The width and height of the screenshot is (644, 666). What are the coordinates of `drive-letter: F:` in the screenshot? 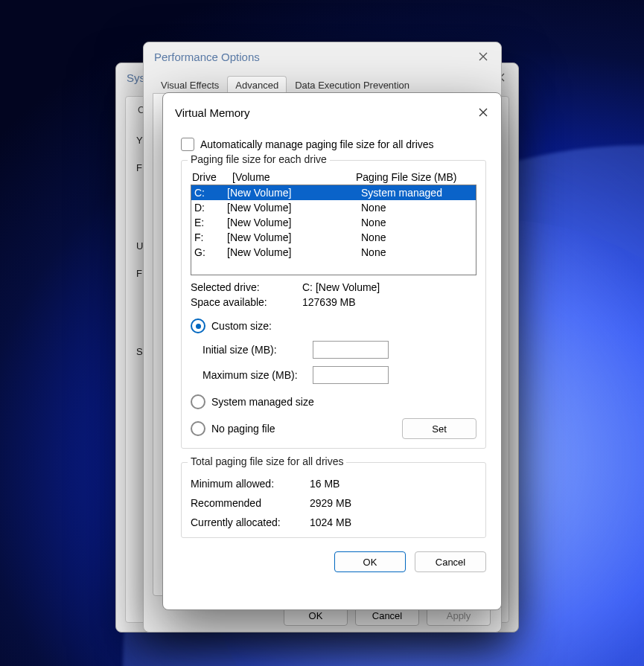 It's located at (211, 237).